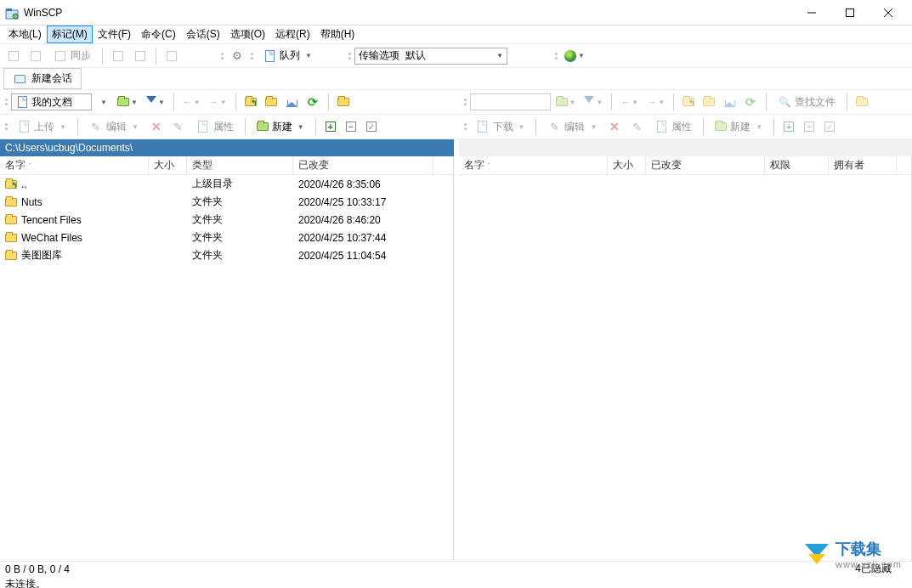  What do you see at coordinates (292, 102) in the screenshot?
I see `left-home-button` at bounding box center [292, 102].